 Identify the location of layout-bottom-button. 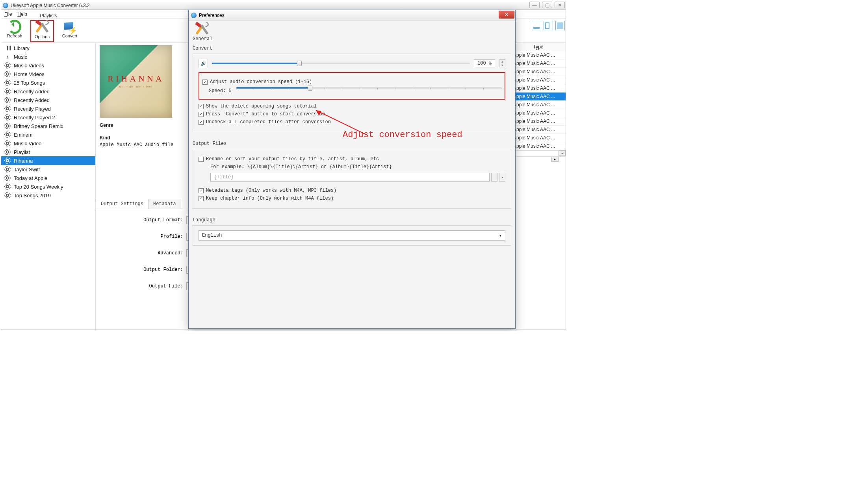
(536, 26).